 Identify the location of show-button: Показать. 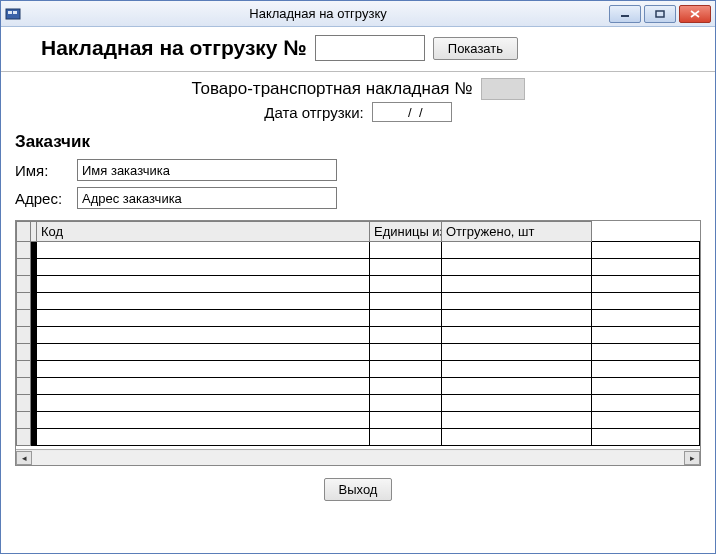
(476, 48).